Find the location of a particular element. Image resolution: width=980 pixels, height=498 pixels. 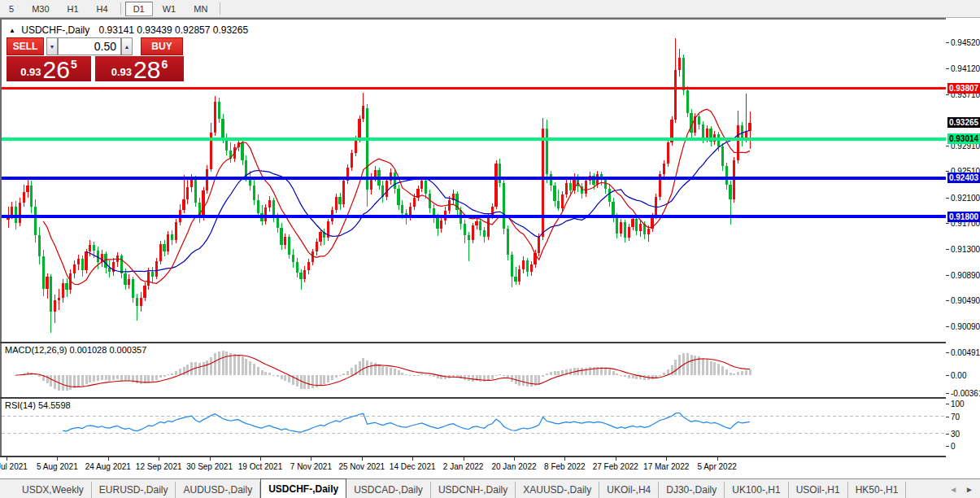

timeframe-button-5: 5 is located at coordinates (11, 9).